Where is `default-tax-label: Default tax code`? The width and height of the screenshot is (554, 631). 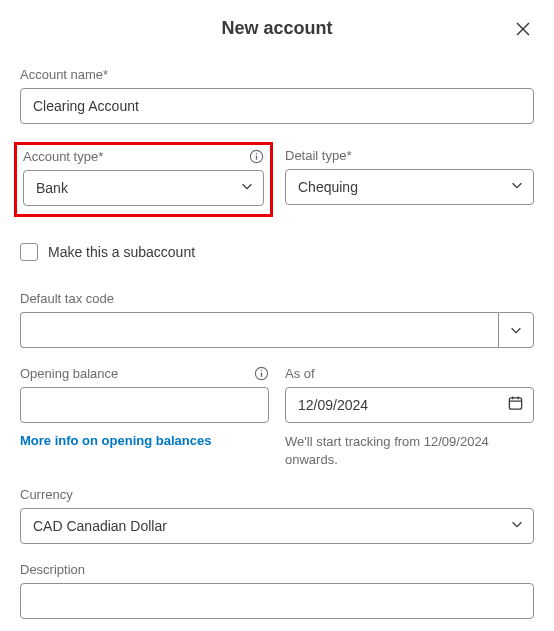
default-tax-label: Default tax code is located at coordinates (277, 298).